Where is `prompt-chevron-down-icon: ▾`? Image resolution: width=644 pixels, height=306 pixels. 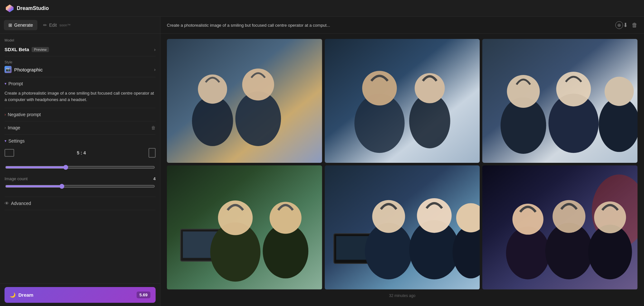
prompt-chevron-down-icon: ▾ is located at coordinates (5, 84).